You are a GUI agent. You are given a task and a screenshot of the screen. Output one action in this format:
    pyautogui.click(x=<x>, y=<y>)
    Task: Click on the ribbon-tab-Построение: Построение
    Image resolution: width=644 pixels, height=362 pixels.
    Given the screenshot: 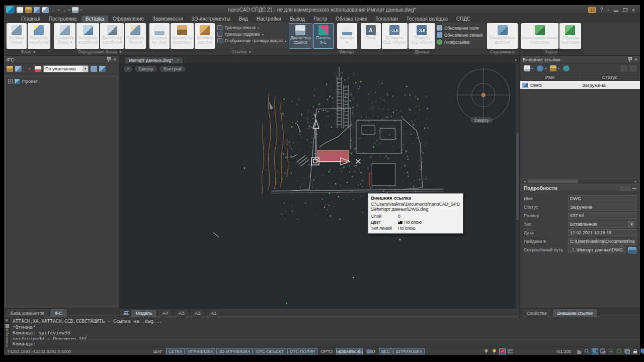 What is the action you would take?
    pyautogui.click(x=63, y=19)
    